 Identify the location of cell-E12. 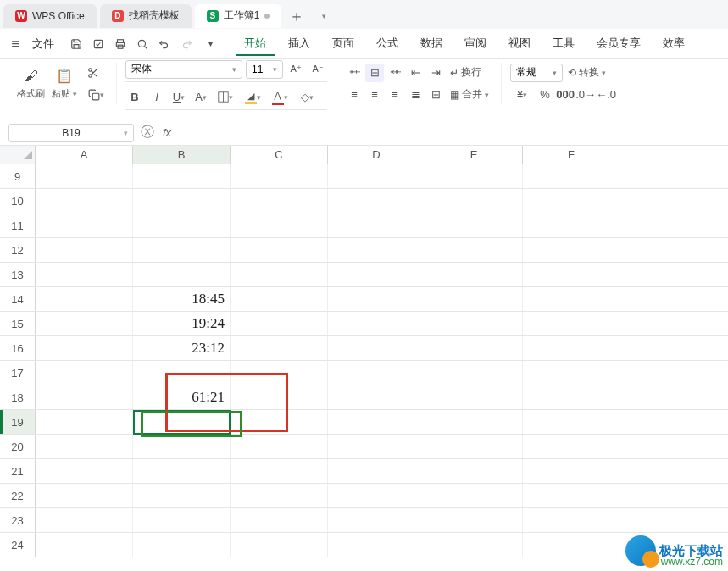
(475, 250).